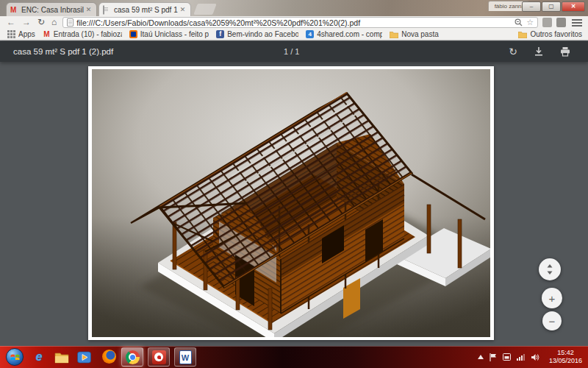 This screenshot has height=368, width=588. I want to click on print-icon, so click(565, 52).